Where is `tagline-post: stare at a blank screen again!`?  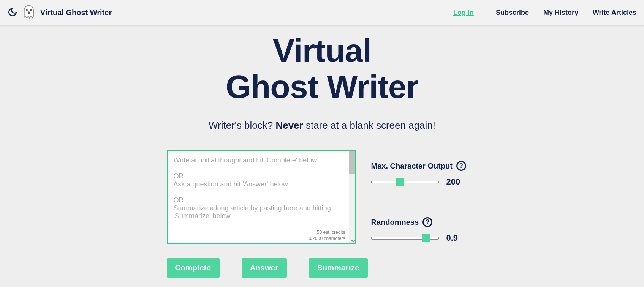 tagline-post: stare at a blank screen again! is located at coordinates (369, 125).